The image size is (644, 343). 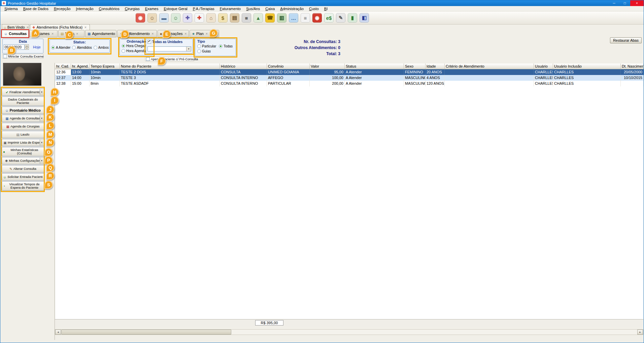 I want to click on spinner-down-icon: ▼, so click(x=27, y=48).